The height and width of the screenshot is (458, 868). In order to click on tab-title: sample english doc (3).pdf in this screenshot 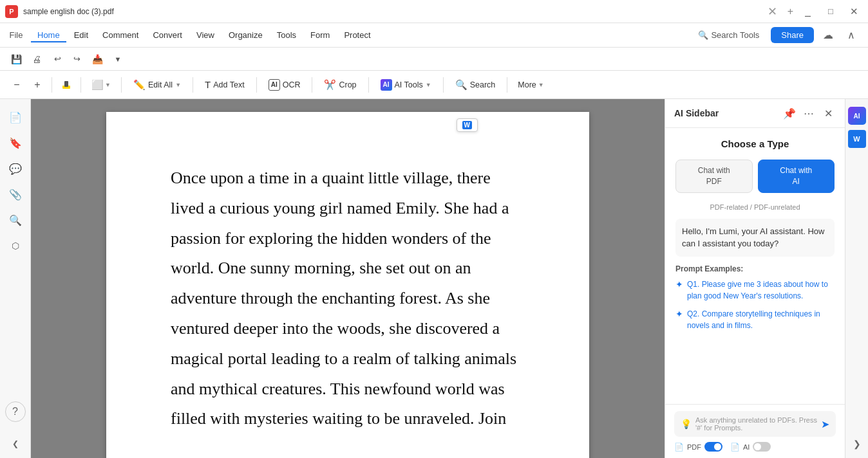, I will do `click(393, 12)`.